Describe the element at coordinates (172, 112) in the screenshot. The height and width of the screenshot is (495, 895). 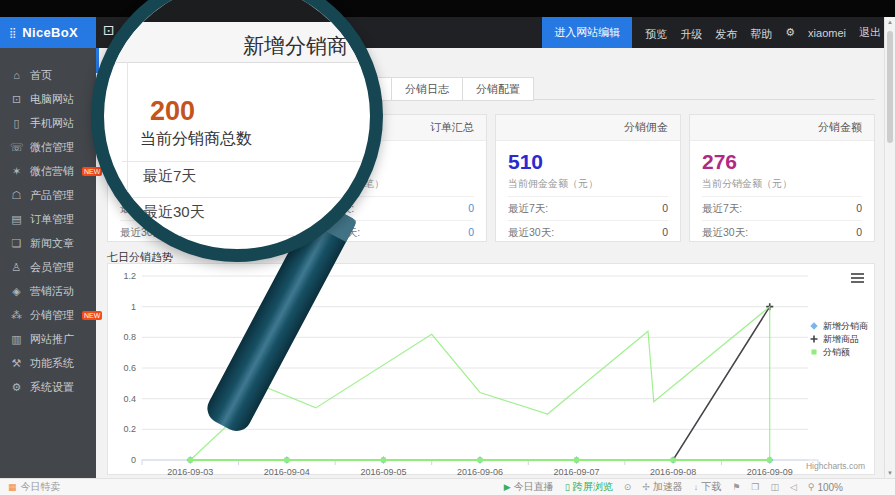
I see `lens-card-value: 200` at that location.